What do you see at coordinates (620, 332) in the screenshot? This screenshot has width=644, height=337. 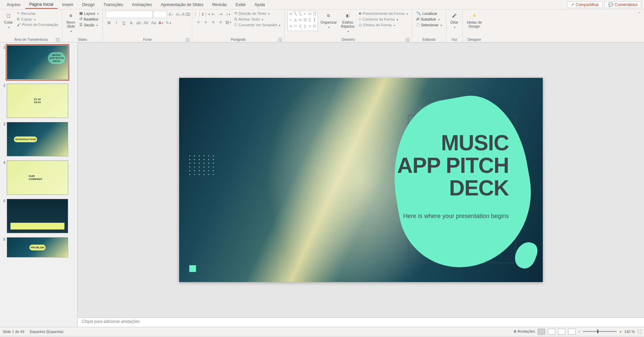 I see `zoom-in-icon: +` at bounding box center [620, 332].